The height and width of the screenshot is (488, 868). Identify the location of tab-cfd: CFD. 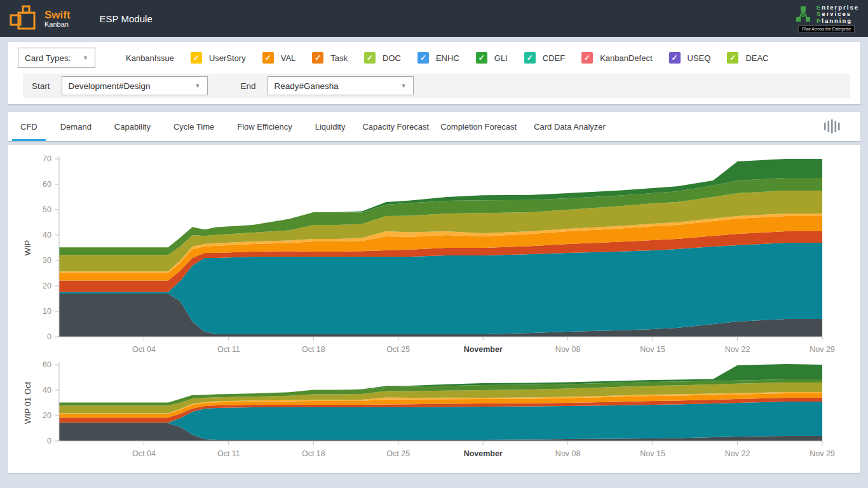
(29, 126).